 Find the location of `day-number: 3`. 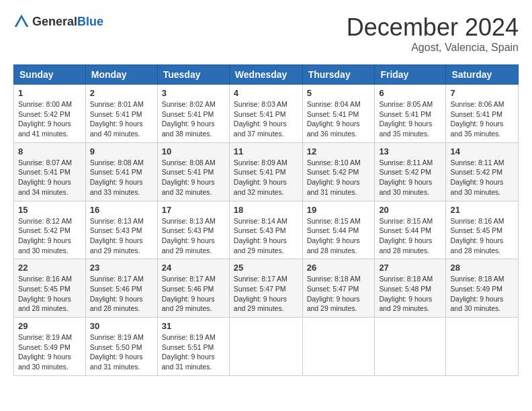

day-number: 3 is located at coordinates (193, 93).